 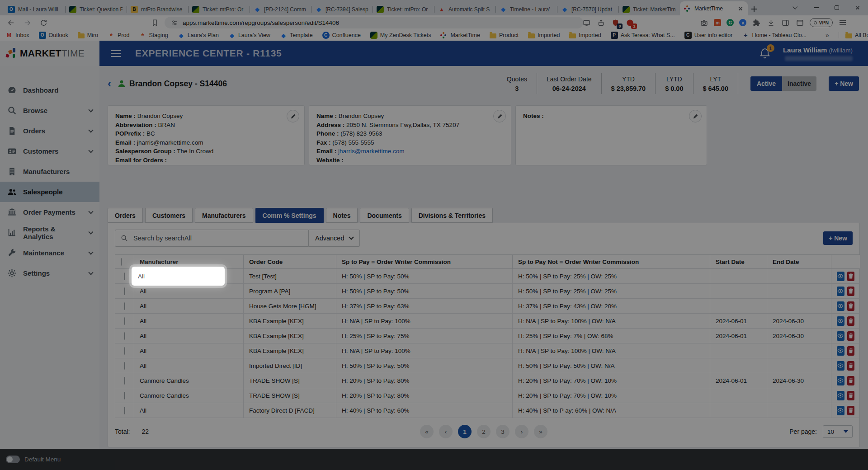 I want to click on sidebar-item-manufacturers: Manufacturers, so click(x=50, y=172).